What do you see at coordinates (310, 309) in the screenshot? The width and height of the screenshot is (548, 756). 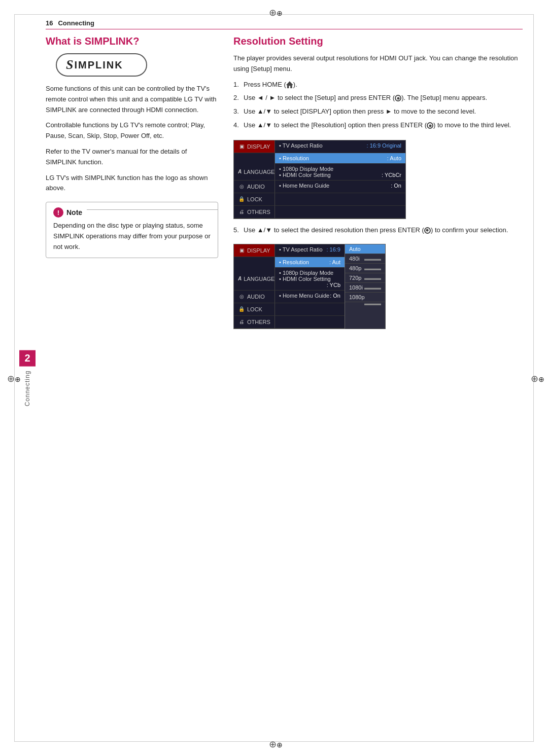 I see `menu2-lock-content` at bounding box center [310, 309].